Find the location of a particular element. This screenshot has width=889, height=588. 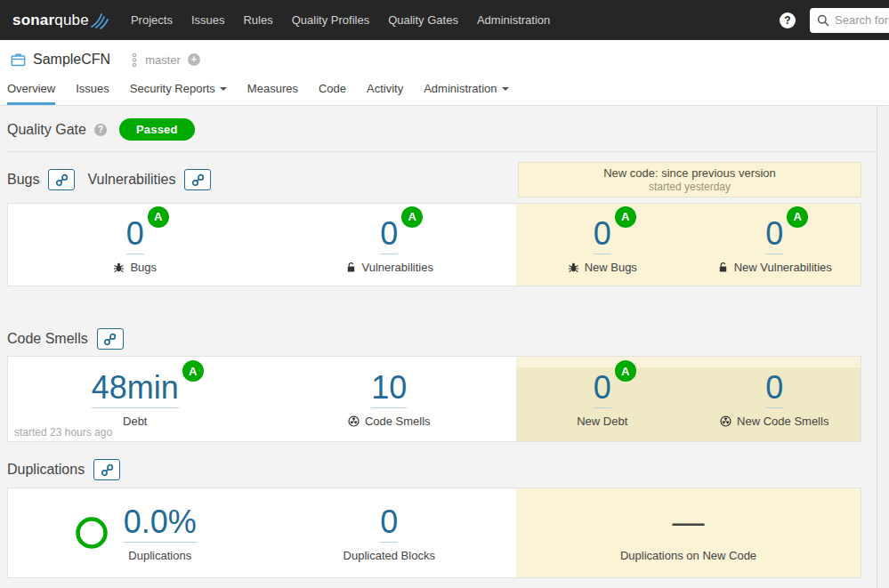

new-duplications-label-text: Duplications on New Code is located at coordinates (689, 555).